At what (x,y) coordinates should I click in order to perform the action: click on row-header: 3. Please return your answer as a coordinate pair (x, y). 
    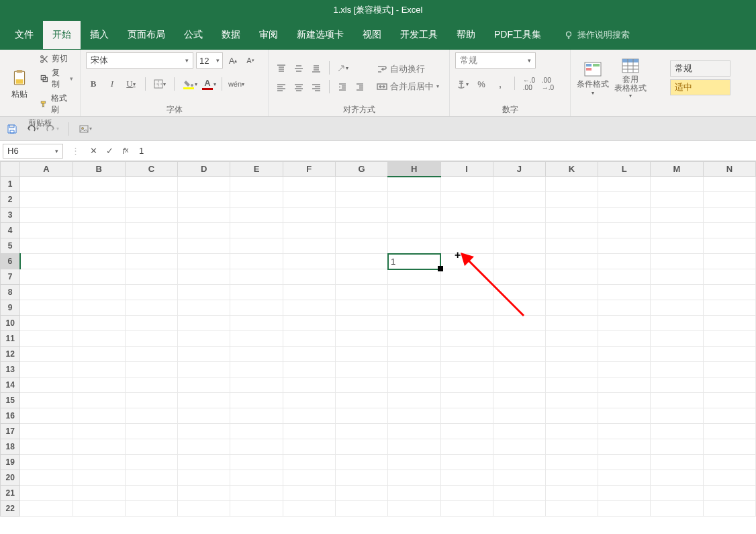
    Looking at the image, I should click on (11, 215).